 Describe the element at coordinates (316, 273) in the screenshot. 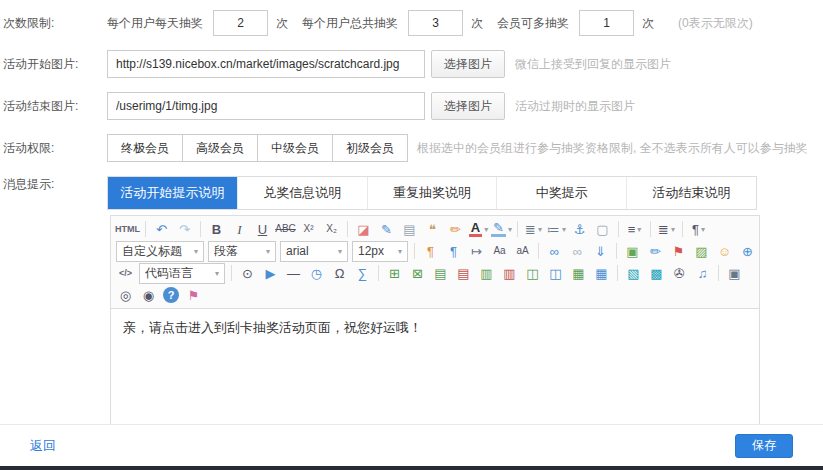

I see `date-time-icon: ◷` at that location.